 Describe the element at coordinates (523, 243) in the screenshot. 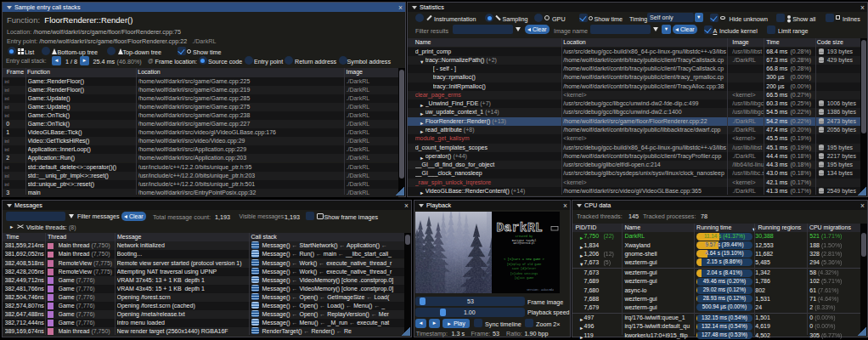

I see `svg-text: wolf@nereid.pl` at that location.